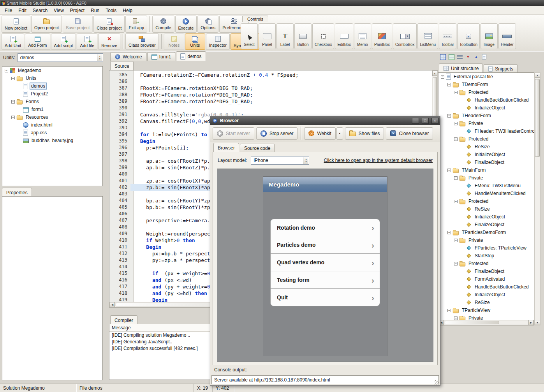 The image size is (544, 392). I want to click on units-combobox: demos ▲▼, so click(60, 58).